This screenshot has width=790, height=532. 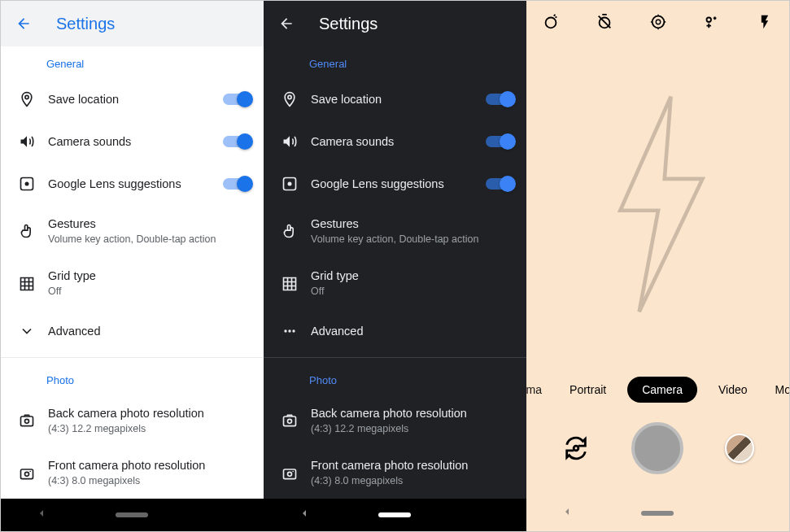 What do you see at coordinates (412, 225) in the screenshot?
I see `label: Gestures` at bounding box center [412, 225].